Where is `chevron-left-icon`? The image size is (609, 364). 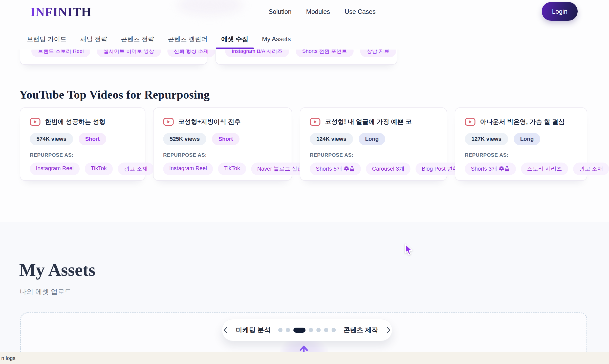
chevron-left-icon is located at coordinates (226, 330).